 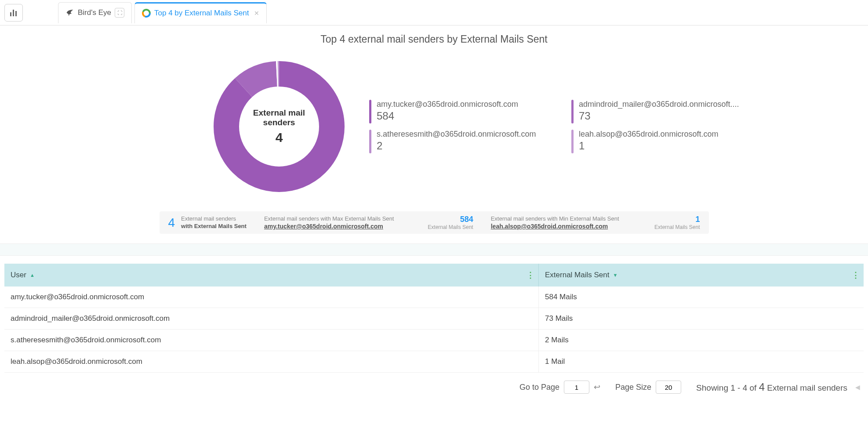 I want to click on summary-bar: 4 External mail senders with External Ma…, so click(x=434, y=222).